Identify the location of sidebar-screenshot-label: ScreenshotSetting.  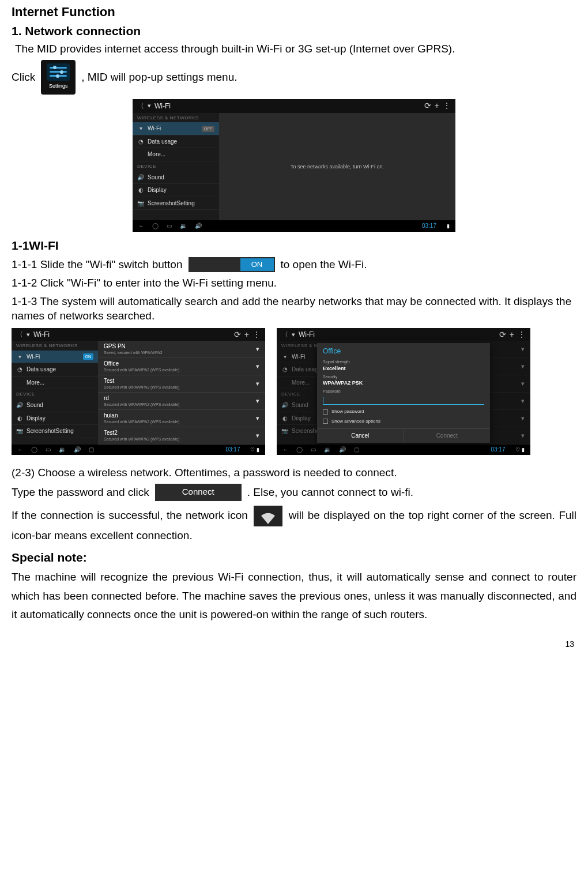
(50, 431).